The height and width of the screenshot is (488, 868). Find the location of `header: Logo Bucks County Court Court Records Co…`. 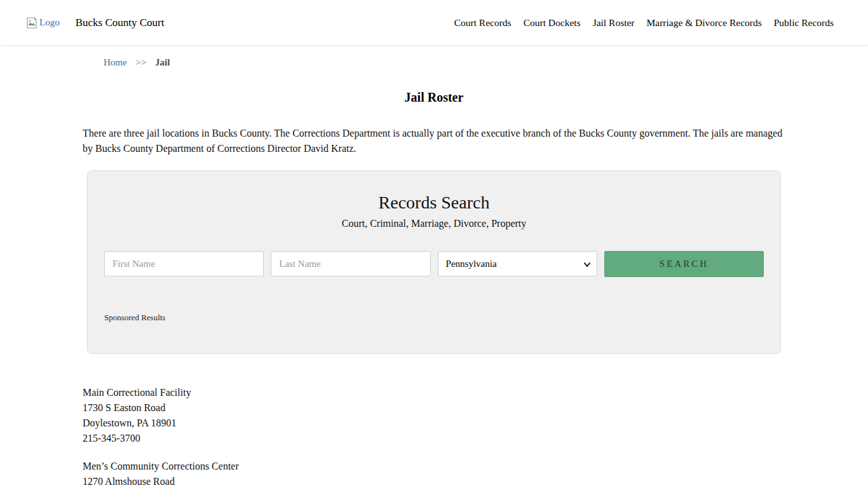

header: Logo Bucks County Court Court Records Co… is located at coordinates (434, 23).